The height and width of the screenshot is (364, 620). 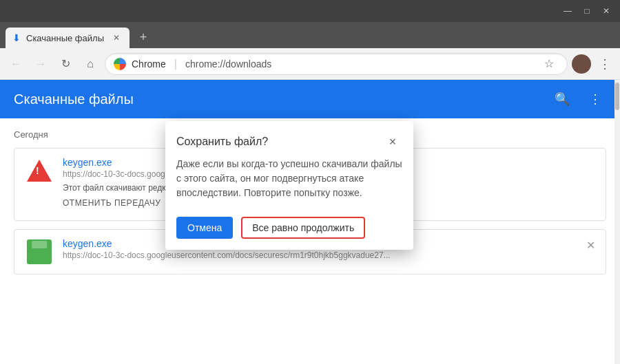 What do you see at coordinates (581, 64) in the screenshot?
I see `profile-avatar` at bounding box center [581, 64].